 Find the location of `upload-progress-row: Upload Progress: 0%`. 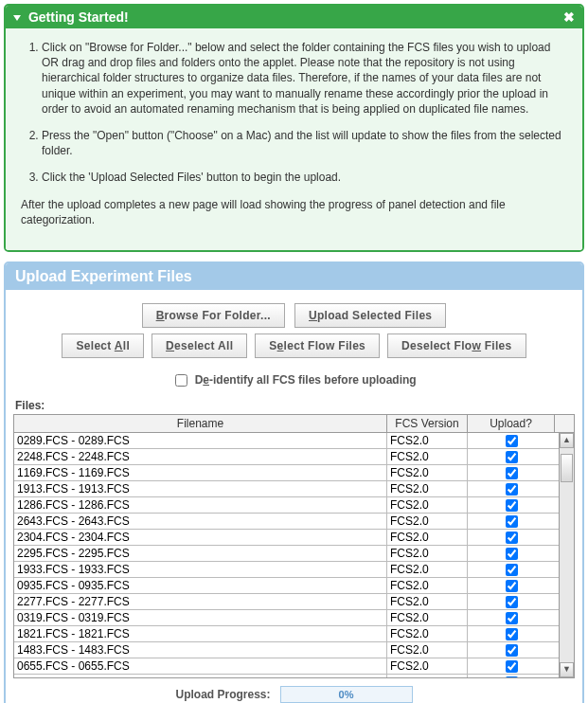

upload-progress-row: Upload Progress: 0% is located at coordinates (294, 694).